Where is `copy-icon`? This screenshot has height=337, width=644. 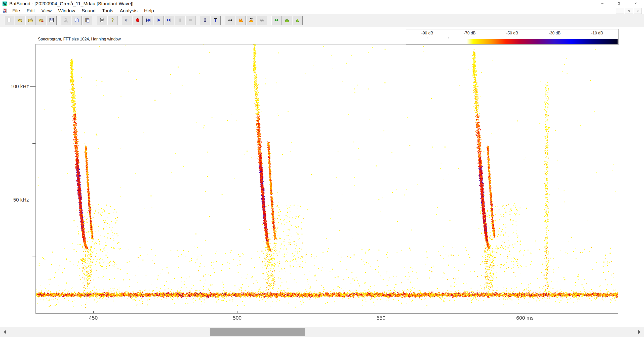
copy-icon is located at coordinates (77, 21).